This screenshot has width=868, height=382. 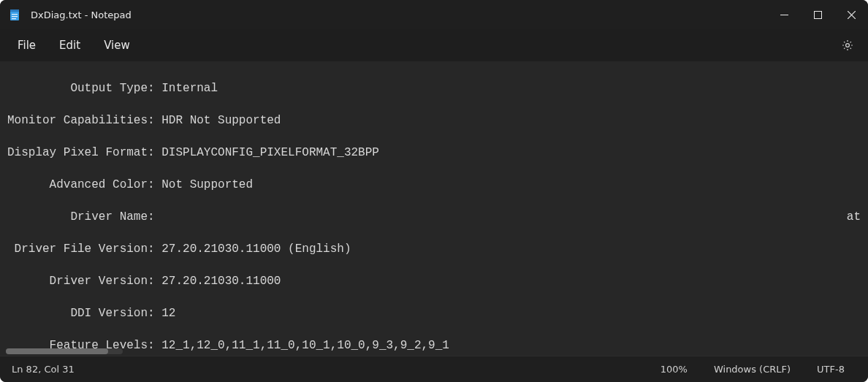 What do you see at coordinates (399, 15) in the screenshot?
I see `window-title: DxDiag.txt - Notepad` at bounding box center [399, 15].